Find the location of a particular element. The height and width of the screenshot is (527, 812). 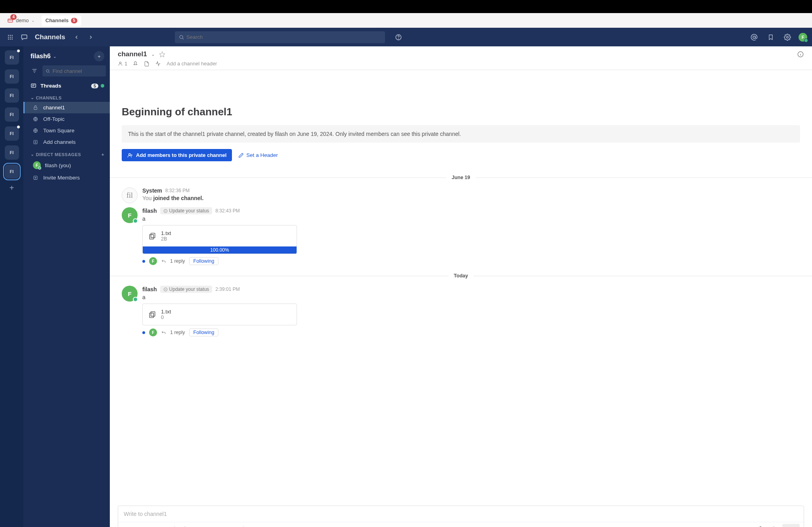

priority-button is located at coordinates (252, 525).